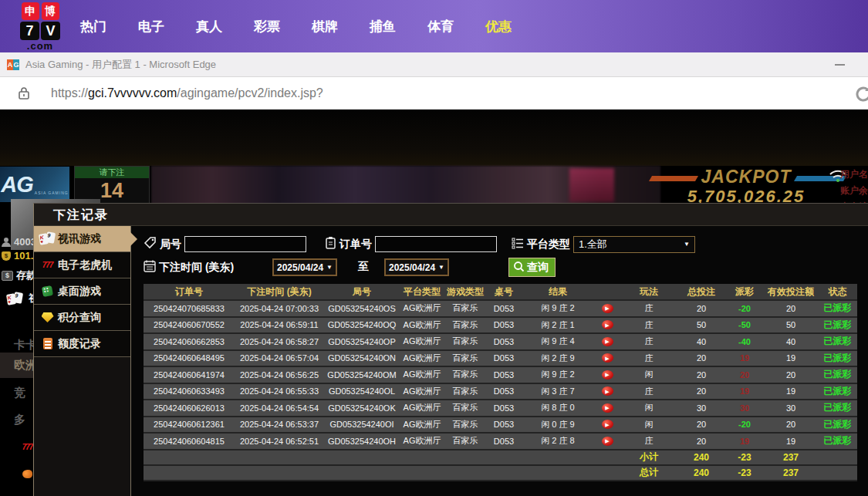  Describe the element at coordinates (745, 408) in the screenshot. I see `cell-payout: 30` at that location.